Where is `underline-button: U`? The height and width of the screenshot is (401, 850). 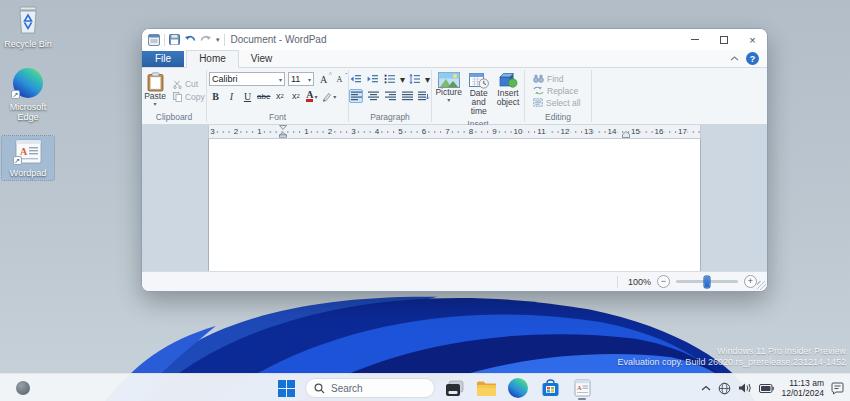 underline-button: U is located at coordinates (248, 96).